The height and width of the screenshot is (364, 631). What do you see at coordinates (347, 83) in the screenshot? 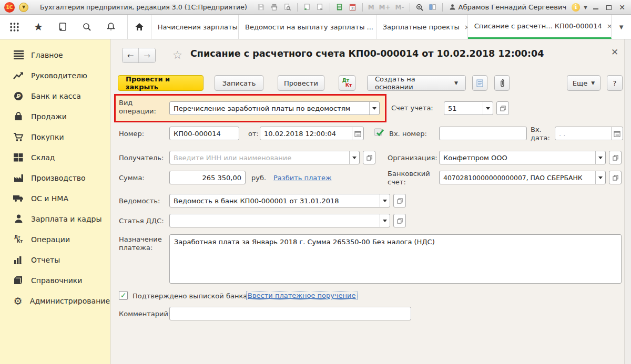
I see `dtkt-postings-button: ДтКт` at bounding box center [347, 83].